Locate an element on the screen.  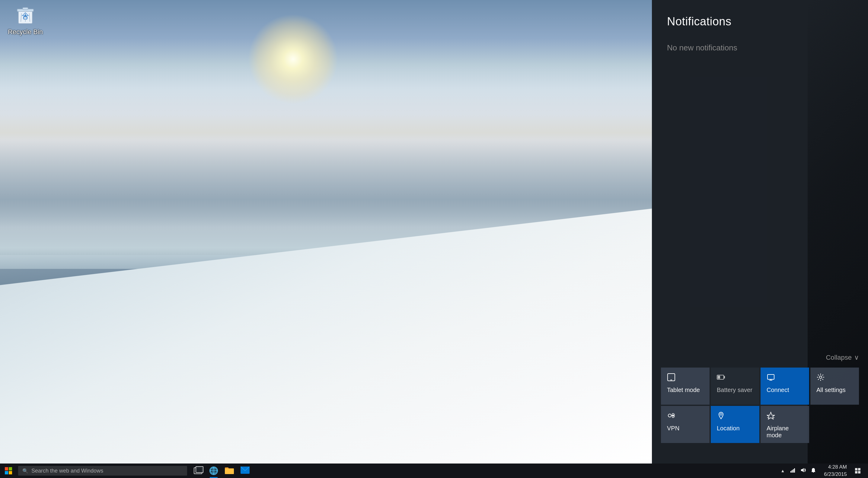
airplane-mode-label: Airplane mode is located at coordinates (785, 432).